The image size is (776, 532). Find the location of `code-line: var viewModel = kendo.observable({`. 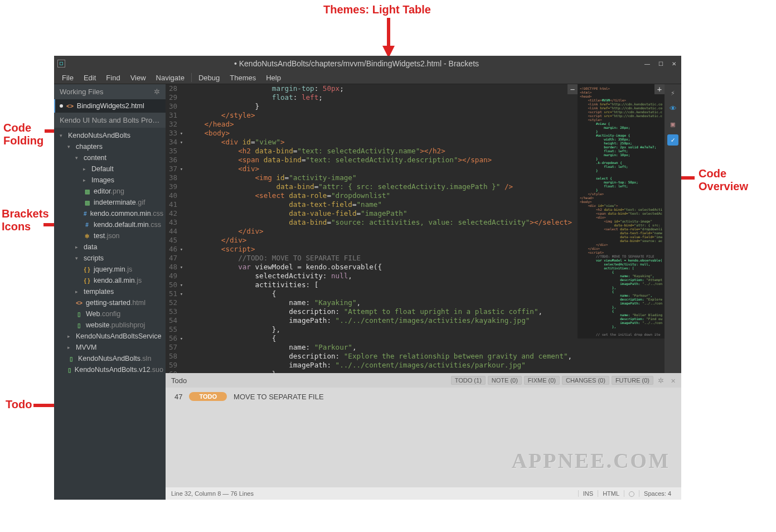

code-line: var viewModel = kendo.observable({ is located at coordinates (382, 267).